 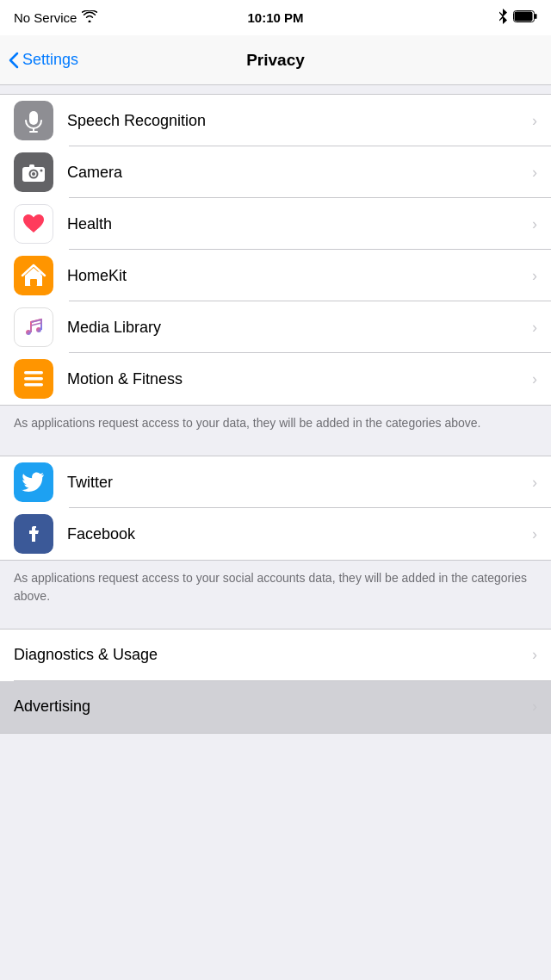 I want to click on advertising-label: Advertising, so click(x=269, y=706).